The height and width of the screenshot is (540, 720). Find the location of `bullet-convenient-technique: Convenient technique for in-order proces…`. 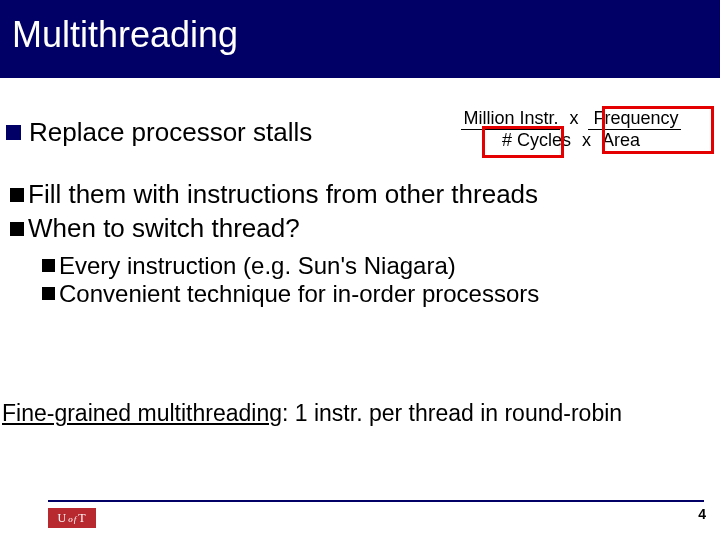

bullet-convenient-technique: Convenient technique for in-order proces… is located at coordinates (378, 294).